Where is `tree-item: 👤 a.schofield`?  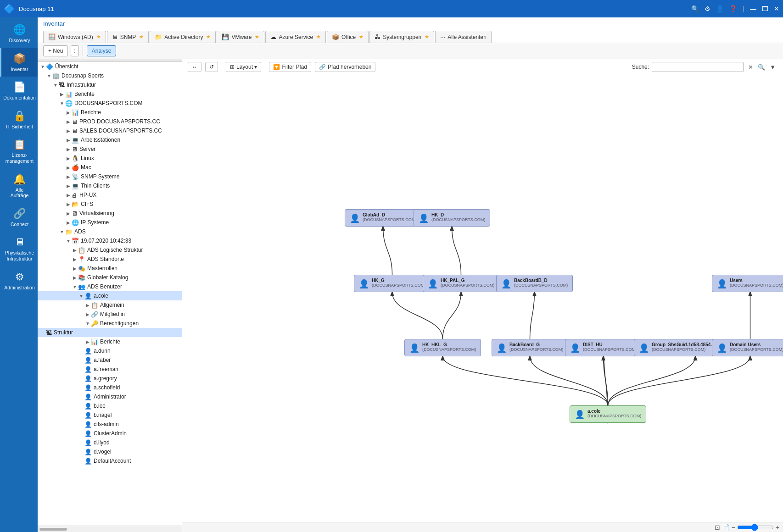
tree-item: 👤 a.schofield is located at coordinates (110, 388).